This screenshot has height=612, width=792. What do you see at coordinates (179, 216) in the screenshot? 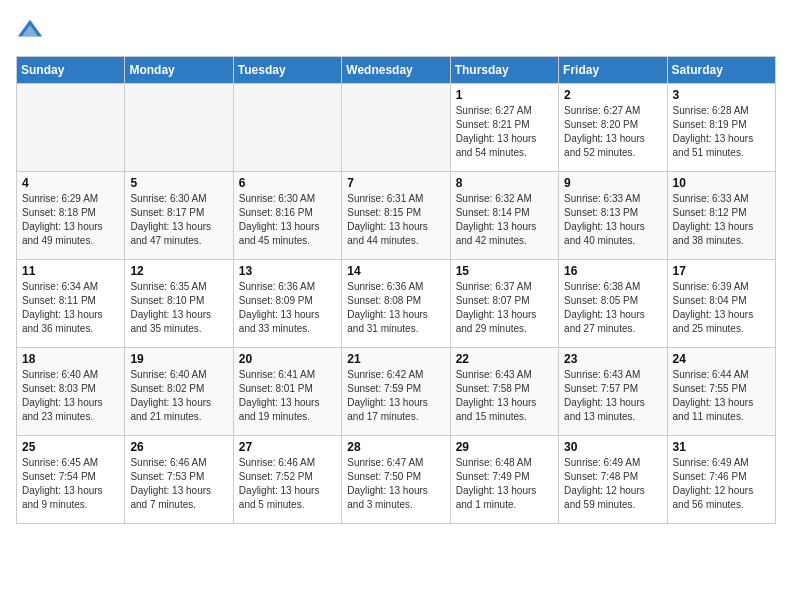
I see `calendar-cell: 5Sunrise: 6:30 AM Sunset: 8:17 PM Daylig…` at bounding box center [179, 216].